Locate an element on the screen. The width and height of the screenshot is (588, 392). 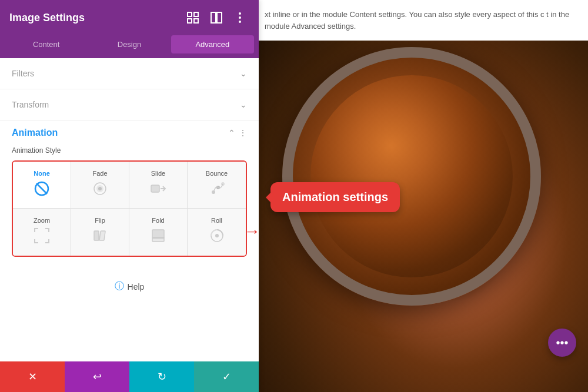
animation-title: Animation is located at coordinates (35, 133).